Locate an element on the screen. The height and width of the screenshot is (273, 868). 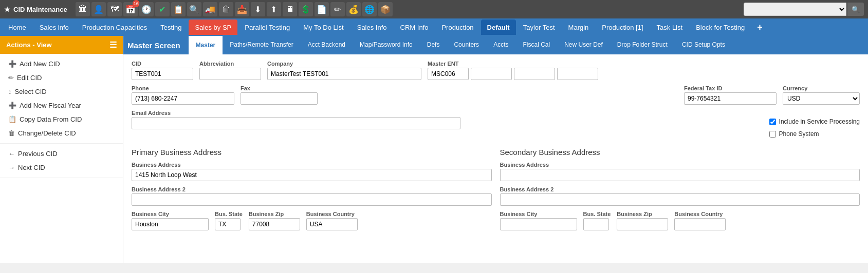
primary-zip-input is located at coordinates (274, 224).